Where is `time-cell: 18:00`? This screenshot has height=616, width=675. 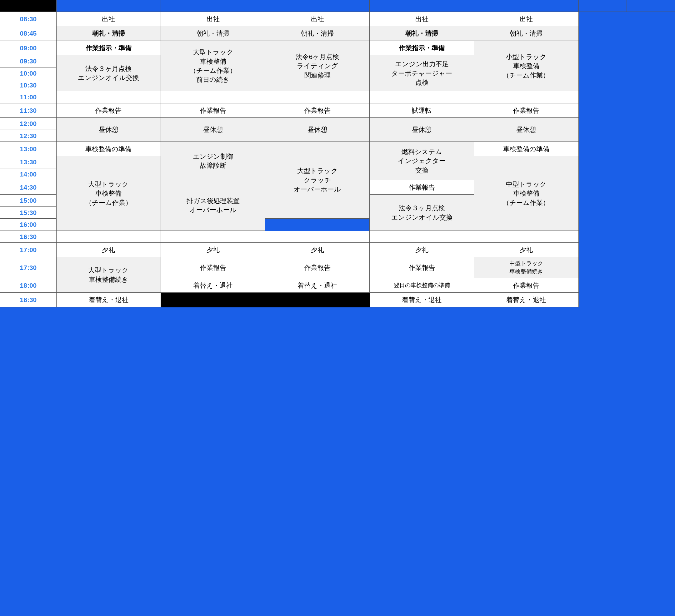 time-cell: 18:00 is located at coordinates (28, 285).